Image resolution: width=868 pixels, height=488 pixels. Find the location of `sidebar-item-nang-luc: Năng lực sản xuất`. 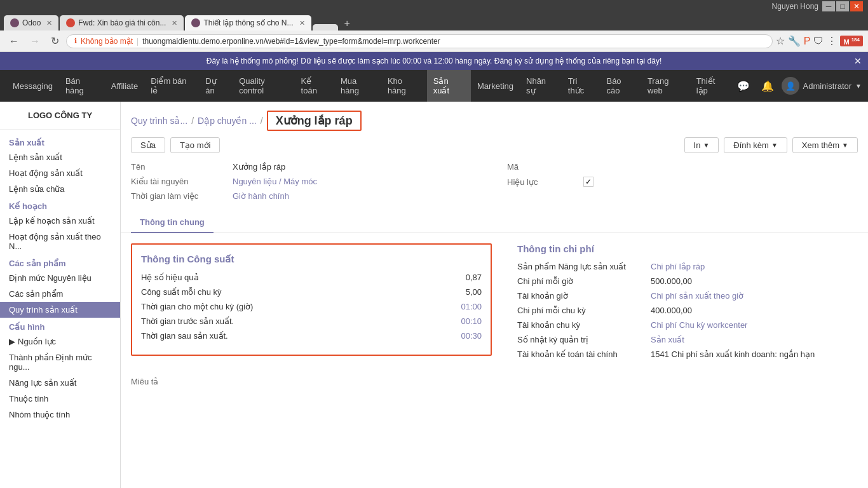

sidebar-item-nang-luc: Năng lực sản xuất is located at coordinates (60, 383).